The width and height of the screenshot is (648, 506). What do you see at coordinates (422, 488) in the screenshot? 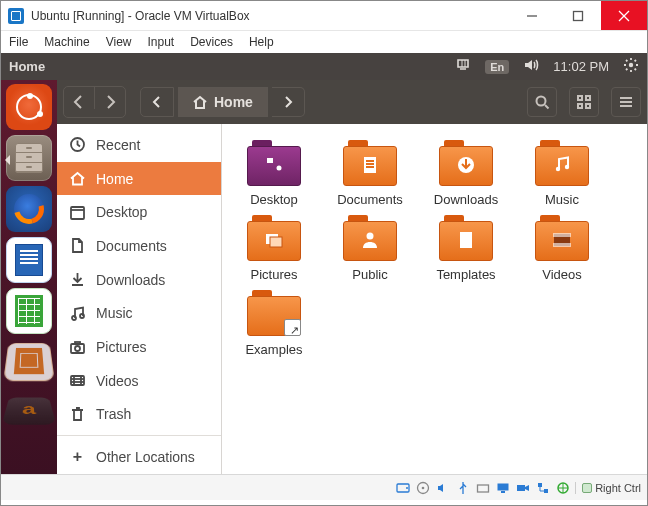
I see `status-optical-icon` at bounding box center [422, 488].